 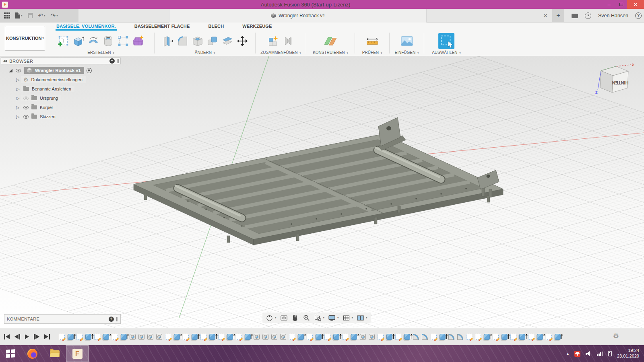 What do you see at coordinates (295, 318) in the screenshot?
I see `pan-button` at bounding box center [295, 318].